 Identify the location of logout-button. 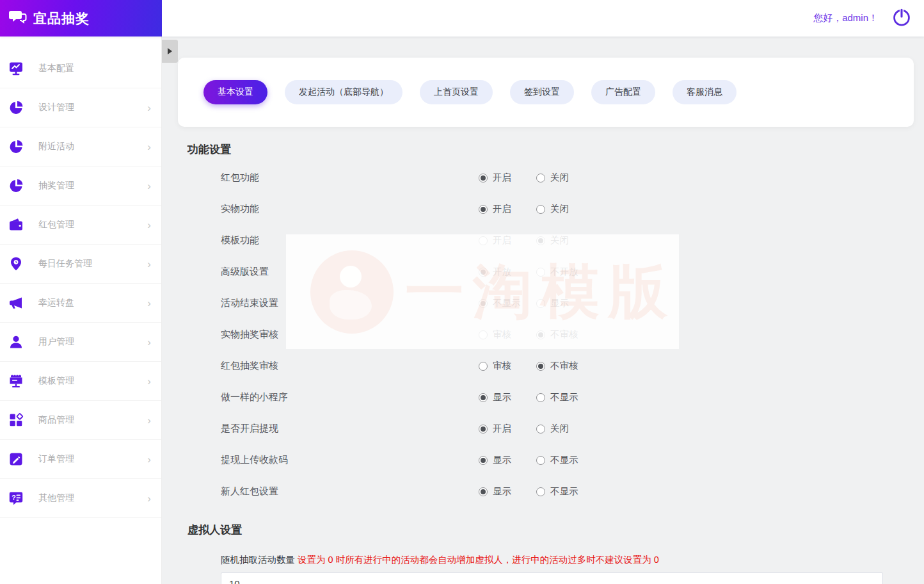
(902, 19).